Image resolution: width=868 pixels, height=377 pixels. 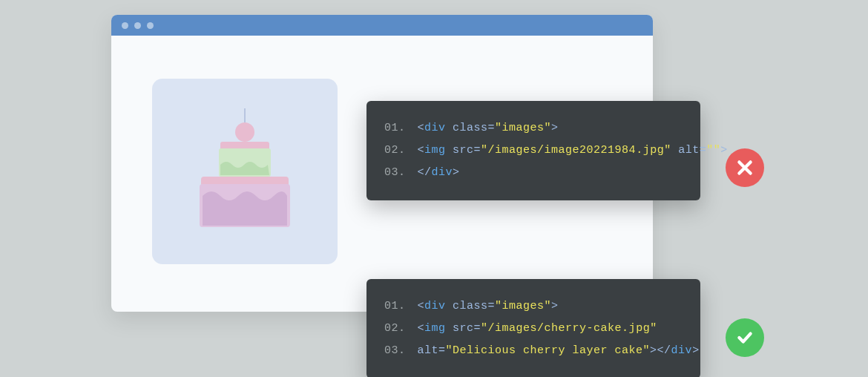 I want to click on check-icon, so click(x=745, y=338).